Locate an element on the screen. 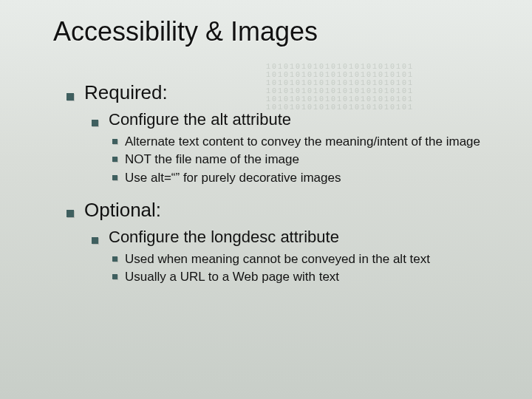 The height and width of the screenshot is (399, 532). list-item: Use alt=“” for purely decorative images is located at coordinates (309, 177).